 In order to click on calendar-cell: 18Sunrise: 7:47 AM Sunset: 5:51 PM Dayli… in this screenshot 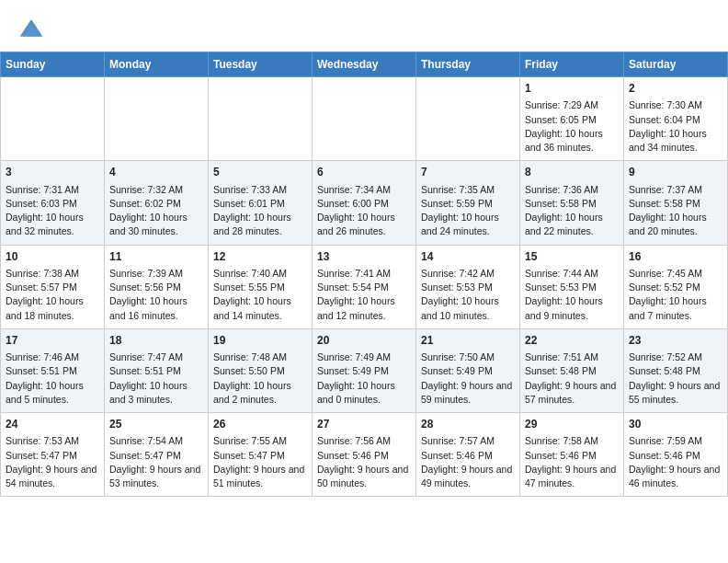, I will do `click(156, 370)`.